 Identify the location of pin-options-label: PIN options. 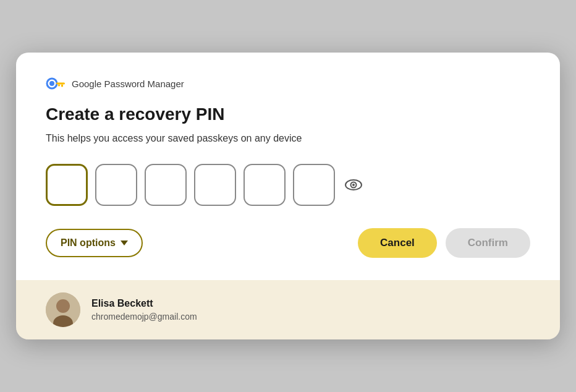
(88, 243).